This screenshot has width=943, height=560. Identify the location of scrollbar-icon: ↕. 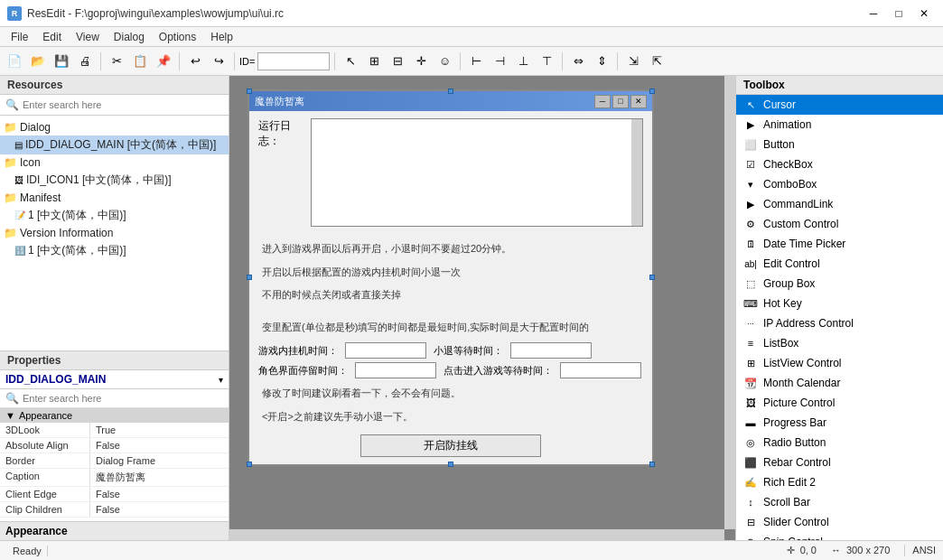
(751, 502).